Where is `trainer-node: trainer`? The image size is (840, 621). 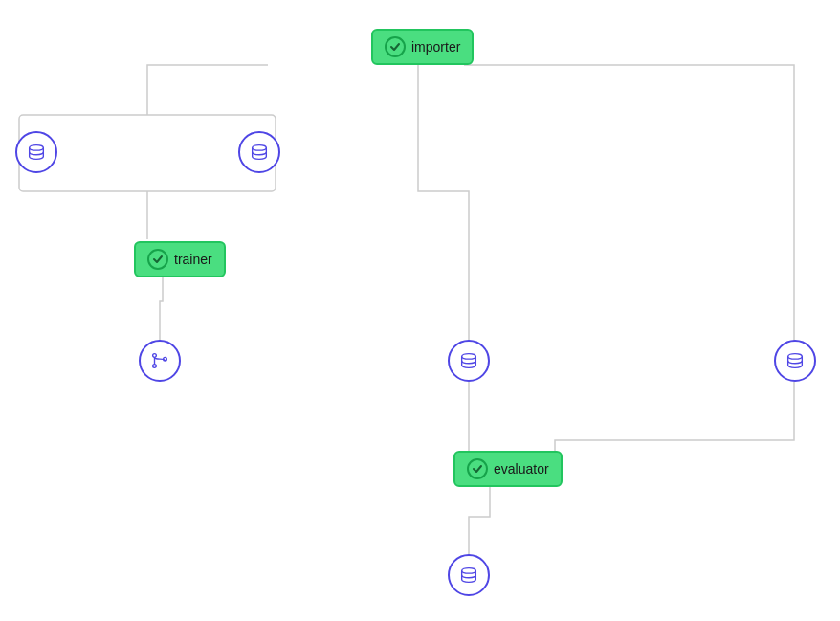 trainer-node: trainer is located at coordinates (180, 259).